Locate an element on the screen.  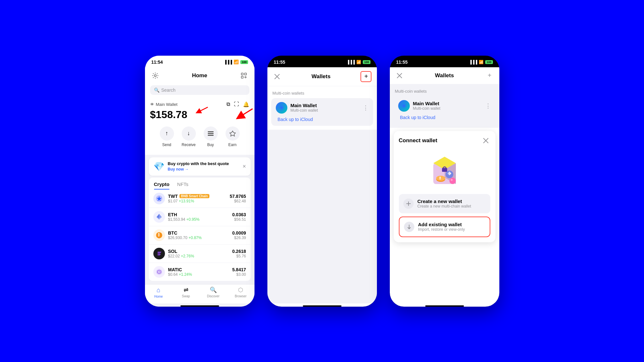
crypto-row-sol: SOL $22.02 +2.76% 0.2618 $5.76 is located at coordinates (200, 254).